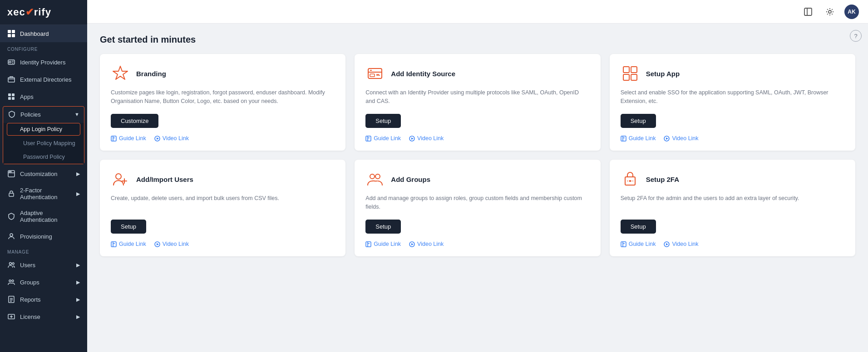 This screenshot has width=868, height=352. I want to click on add-identity-source-guide-link: Guide Link, so click(383, 138).